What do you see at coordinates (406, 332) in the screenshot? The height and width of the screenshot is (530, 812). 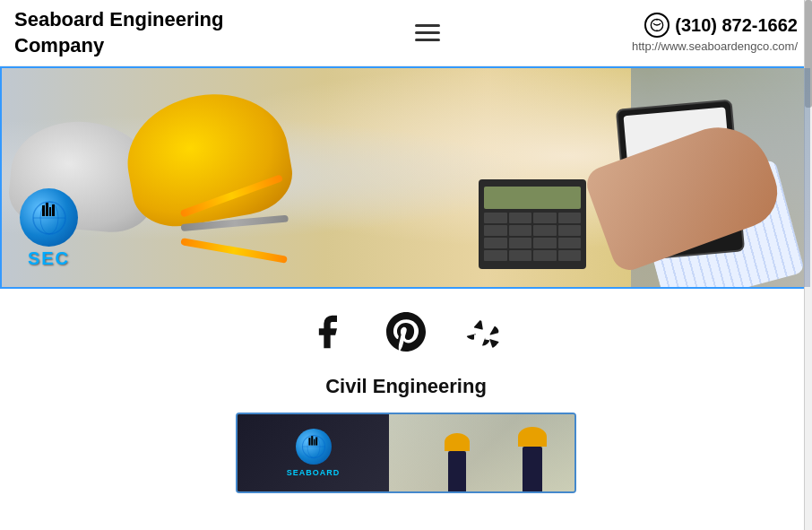 I see `pinterest-icon` at bounding box center [406, 332].